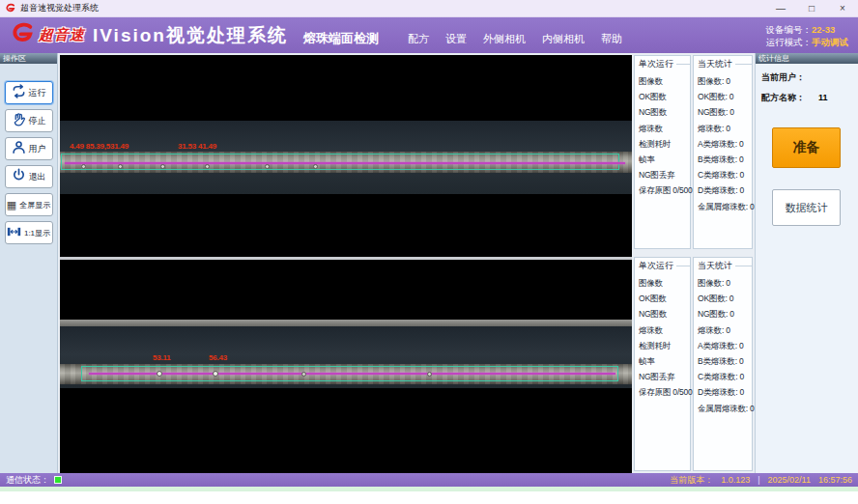 The image size is (858, 504). I want to click on statistics-info-panel: 统计信息 当前用户： 配方名称：11 准备 数据统计, so click(806, 263).